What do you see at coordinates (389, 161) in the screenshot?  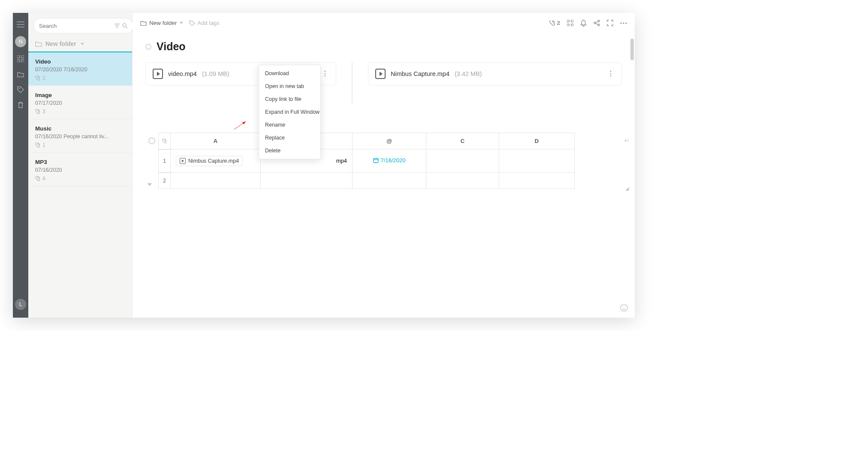 I see `date-chip: 7/16/2020` at bounding box center [389, 161].